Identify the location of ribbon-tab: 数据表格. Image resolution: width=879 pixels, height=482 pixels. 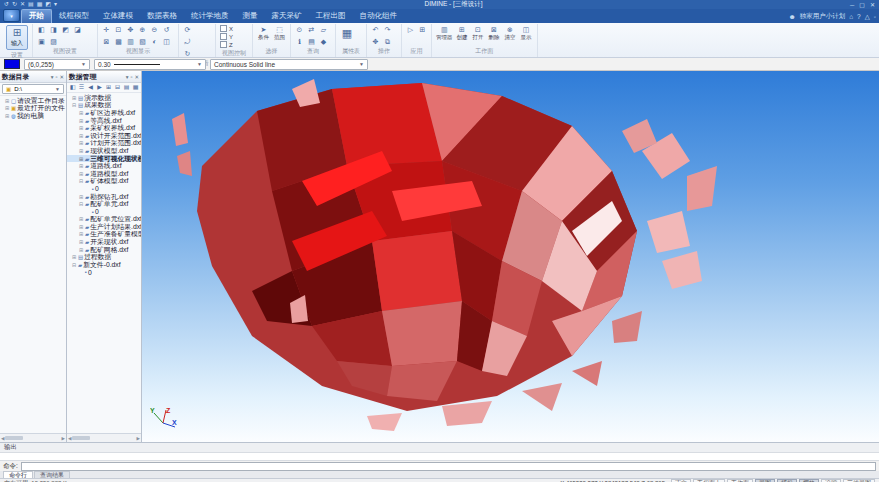
(162, 16).